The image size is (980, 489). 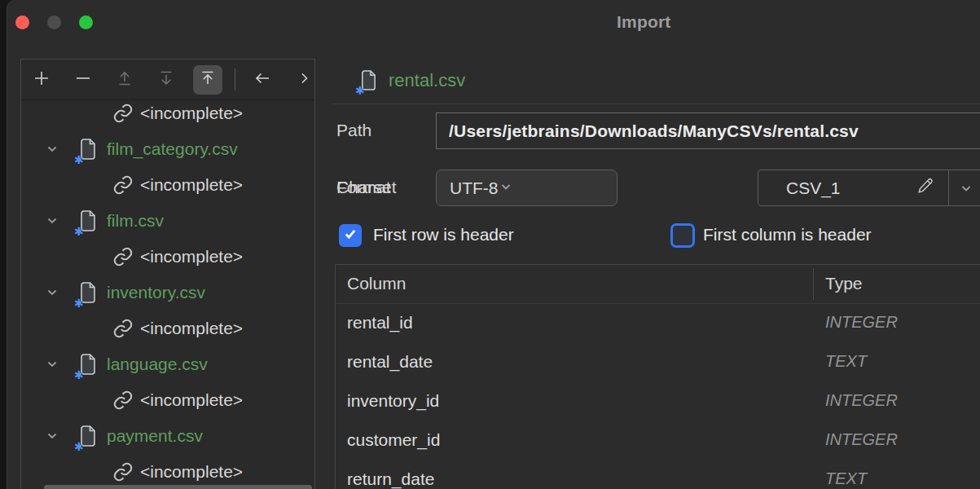 What do you see at coordinates (83, 80) in the screenshot?
I see `minus-icon` at bounding box center [83, 80].